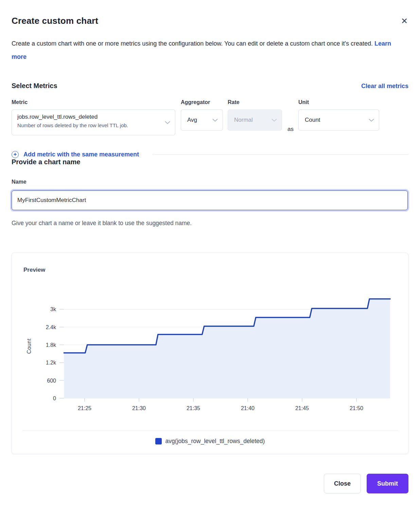 This screenshot has height=523, width=420. Describe the element at coordinates (202, 102) in the screenshot. I see `aggregator-label: Aggregator` at that location.